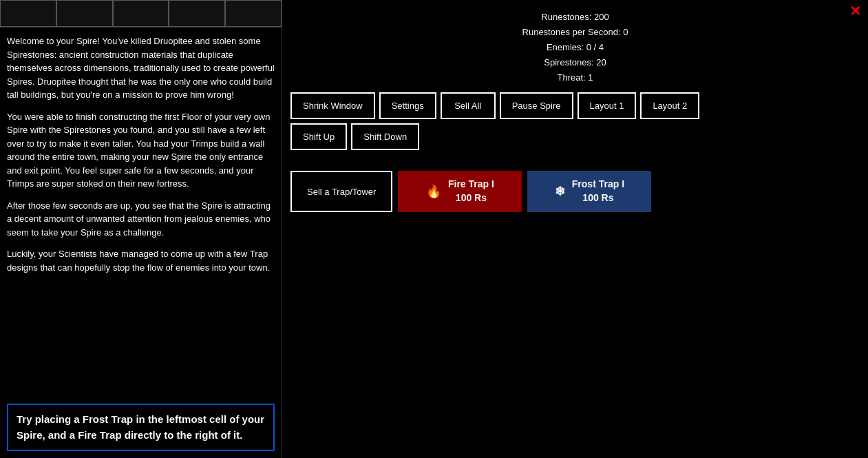 The height and width of the screenshot is (458, 868). What do you see at coordinates (319, 136) in the screenshot?
I see `shift-up-button: Shift Up` at bounding box center [319, 136].